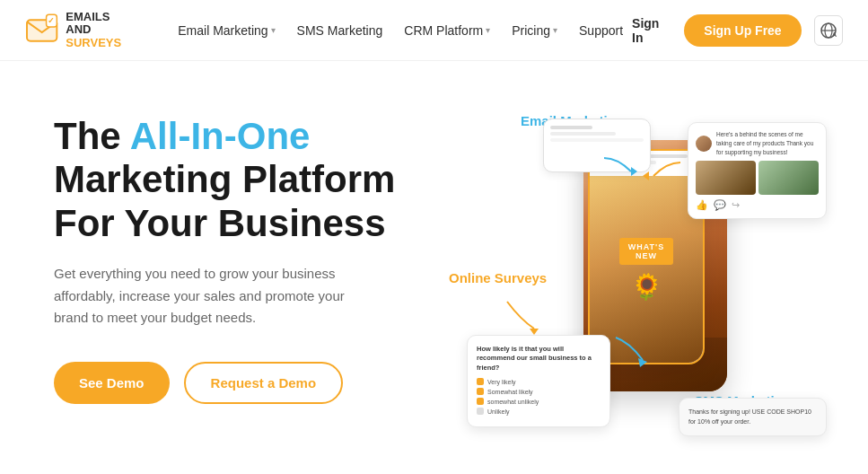  Describe the element at coordinates (340, 31) in the screenshot. I see `nav-sms-marketing: SMS Marketing` at that location.